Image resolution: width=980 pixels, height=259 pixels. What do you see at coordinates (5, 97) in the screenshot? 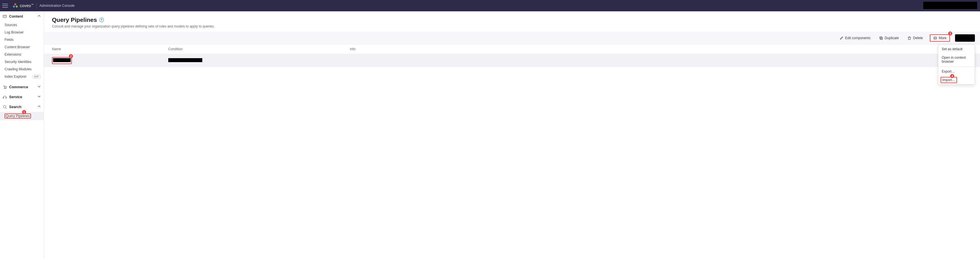
I see `service-icon` at bounding box center [5, 97].